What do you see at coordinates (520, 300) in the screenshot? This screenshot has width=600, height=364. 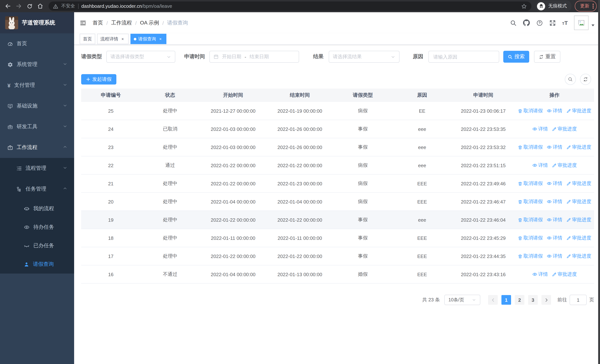 I see `page-button-2: 2` at bounding box center [520, 300].